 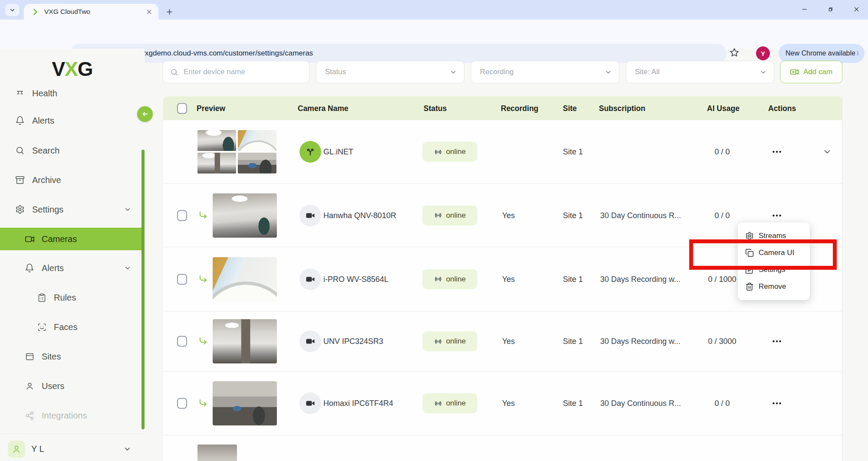 What do you see at coordinates (763, 53) in the screenshot?
I see `profile-avatar: Y` at bounding box center [763, 53].